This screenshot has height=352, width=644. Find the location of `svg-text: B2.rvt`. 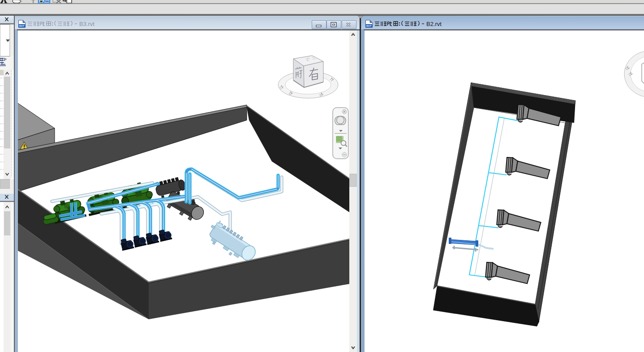

svg-text: B2.rvt is located at coordinates (434, 24).